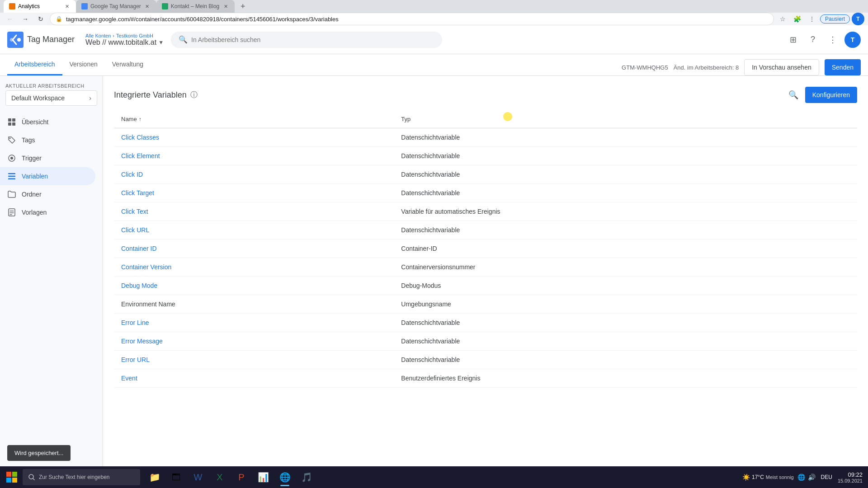  Describe the element at coordinates (797, 19) in the screenshot. I see `extensions-button: 🧩` at that location.